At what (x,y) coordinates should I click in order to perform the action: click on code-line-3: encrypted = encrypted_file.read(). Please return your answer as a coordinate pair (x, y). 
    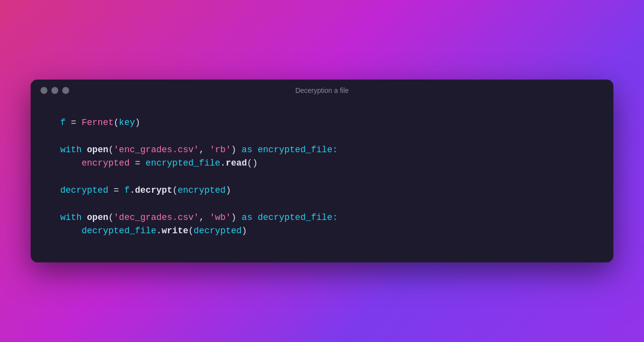
    Looking at the image, I should click on (322, 163).